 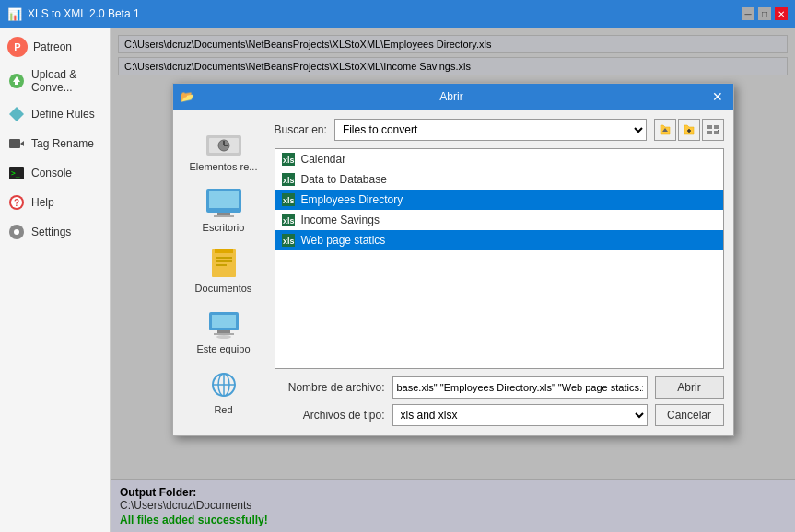 What do you see at coordinates (689, 130) in the screenshot?
I see `new-folder-button` at bounding box center [689, 130].